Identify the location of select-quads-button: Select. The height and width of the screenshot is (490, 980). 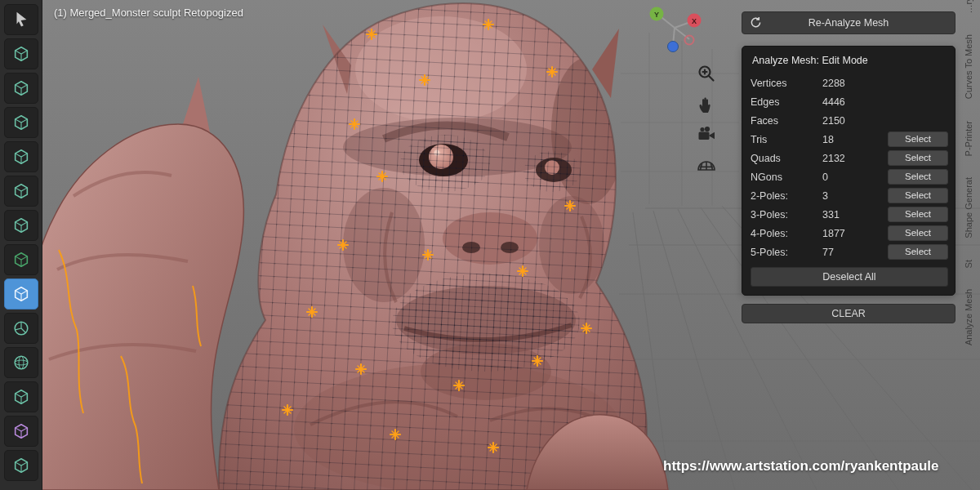
(918, 158).